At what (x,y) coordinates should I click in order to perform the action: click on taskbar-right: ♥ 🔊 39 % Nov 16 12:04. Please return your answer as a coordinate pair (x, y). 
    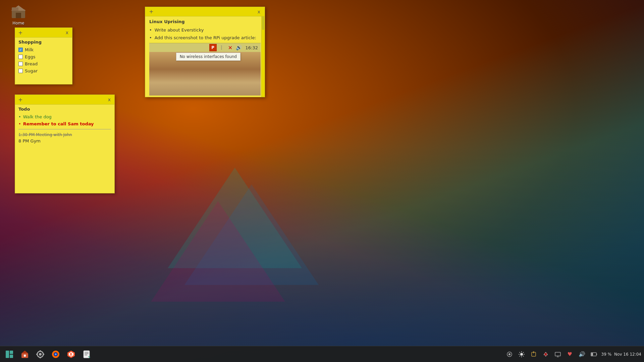
    Looking at the image, I should click on (573, 354).